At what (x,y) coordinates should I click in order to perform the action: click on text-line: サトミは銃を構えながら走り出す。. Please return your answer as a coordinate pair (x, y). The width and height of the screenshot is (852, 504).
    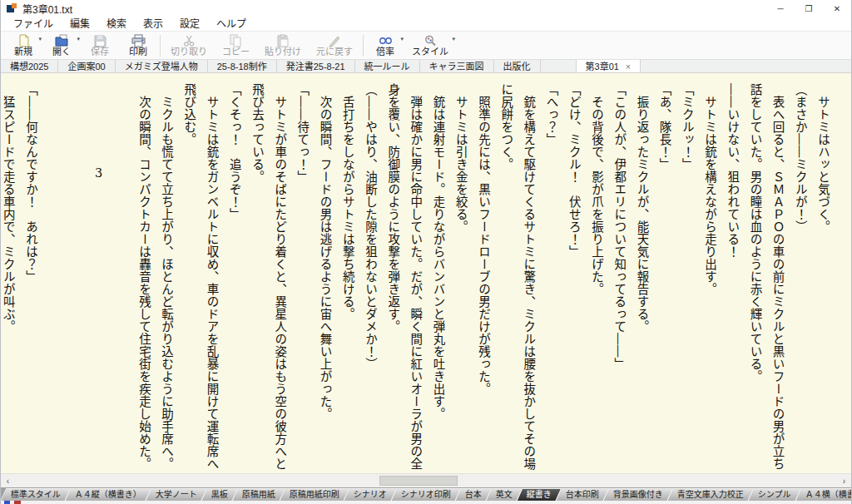
    Looking at the image, I should click on (709, 275).